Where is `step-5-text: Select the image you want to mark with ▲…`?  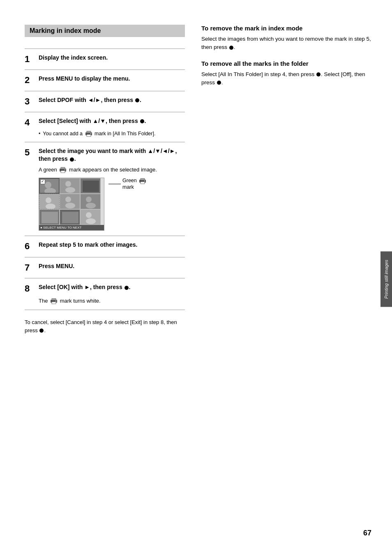
step-5-text: Select the image you want to mark with ▲… is located at coordinates (112, 155).